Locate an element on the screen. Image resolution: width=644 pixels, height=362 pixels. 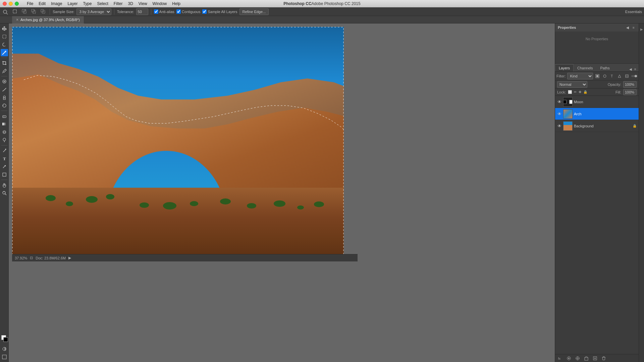
zoom-level: 37.92% is located at coordinates (21, 258).